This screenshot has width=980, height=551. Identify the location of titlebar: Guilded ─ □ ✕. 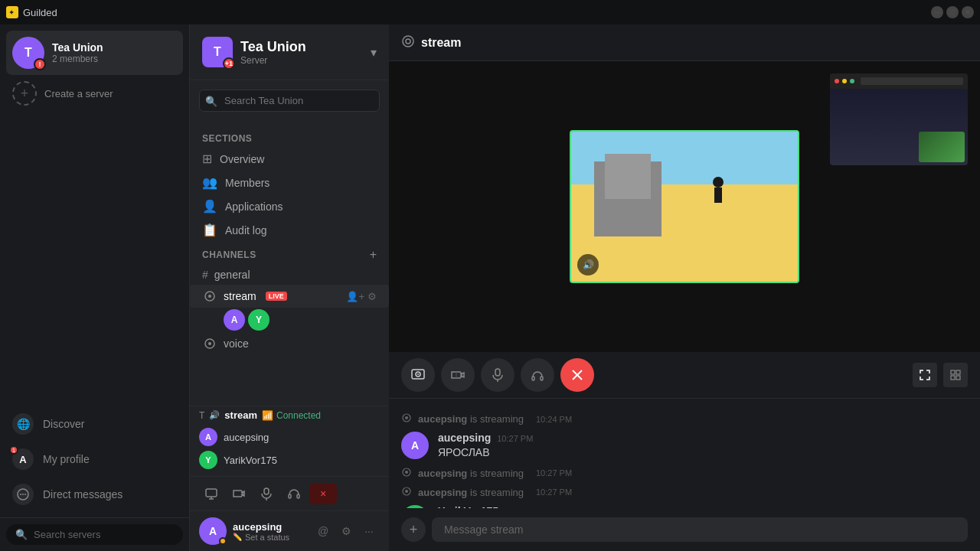
(490, 12).